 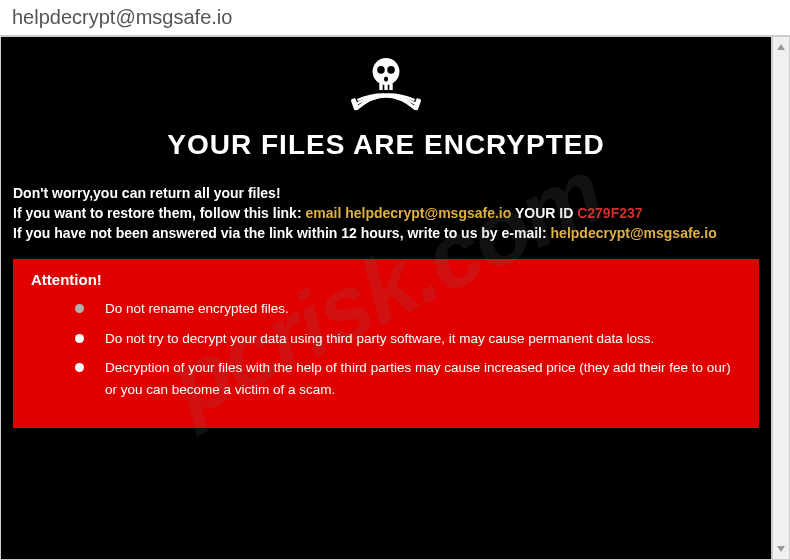 I want to click on scroll-up-arrow-icon, so click(x=781, y=47).